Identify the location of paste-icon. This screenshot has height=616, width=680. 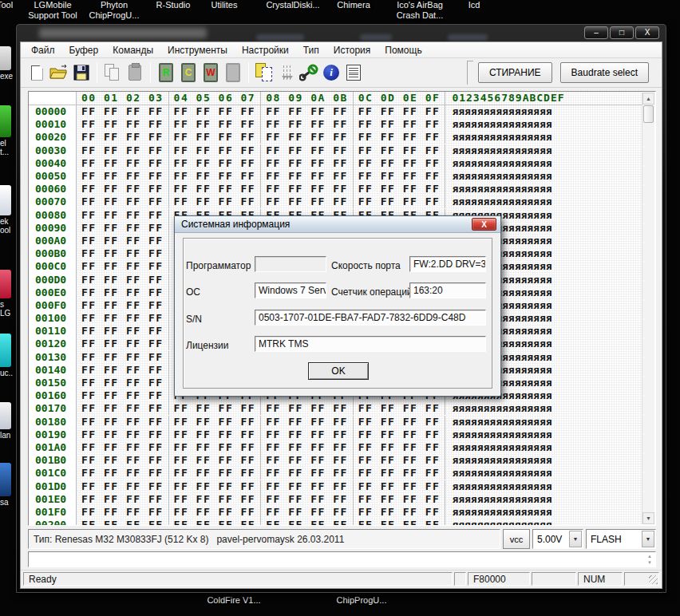
(135, 73).